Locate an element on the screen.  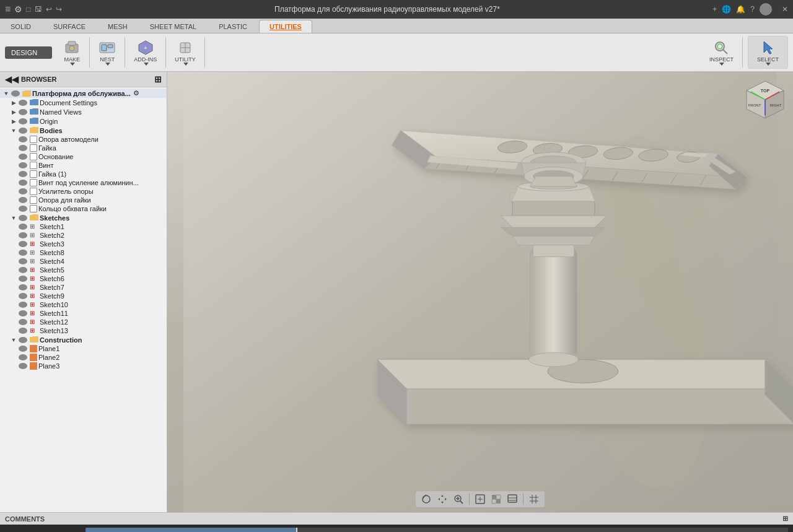
body4-eye is located at coordinates (23, 165).